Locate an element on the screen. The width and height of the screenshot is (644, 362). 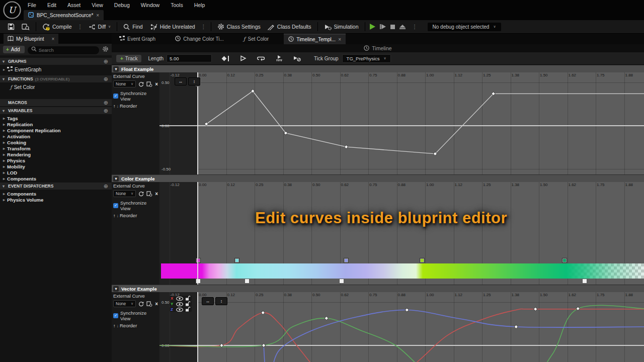
search-input is located at coordinates (63, 50).